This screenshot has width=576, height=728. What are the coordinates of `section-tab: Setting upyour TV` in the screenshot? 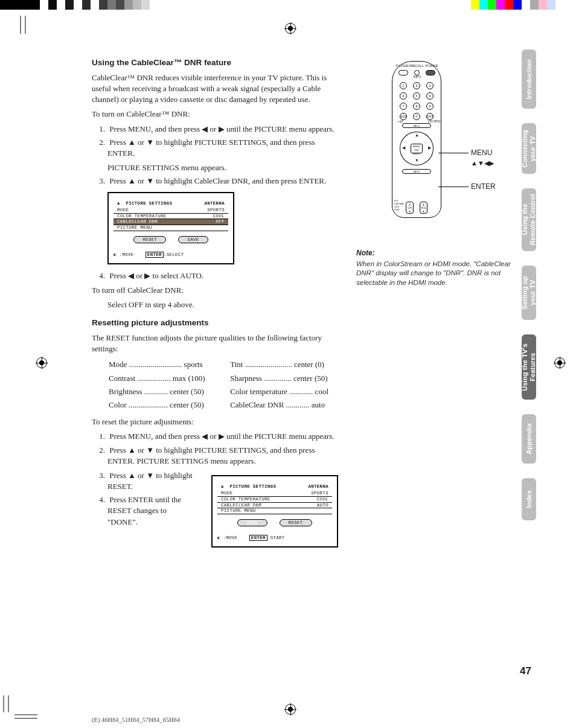 It's located at (529, 293).